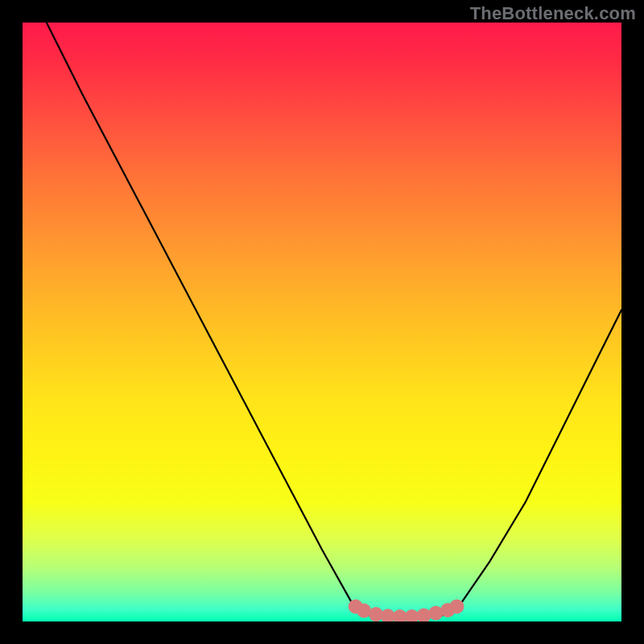 Image resolution: width=644 pixels, height=644 pixels. What do you see at coordinates (553, 14) in the screenshot?
I see `watermark-label: TheBottleneck.com` at bounding box center [553, 14].